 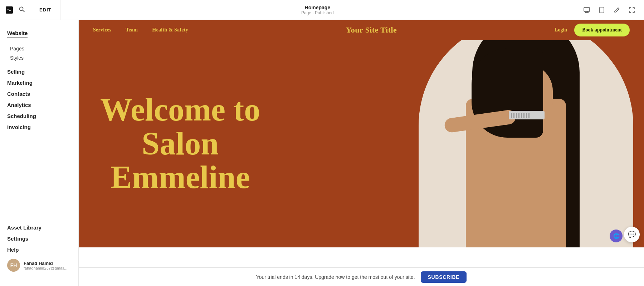 What do you see at coordinates (632, 235) in the screenshot?
I see `chat-widget: 💬` at bounding box center [632, 235].